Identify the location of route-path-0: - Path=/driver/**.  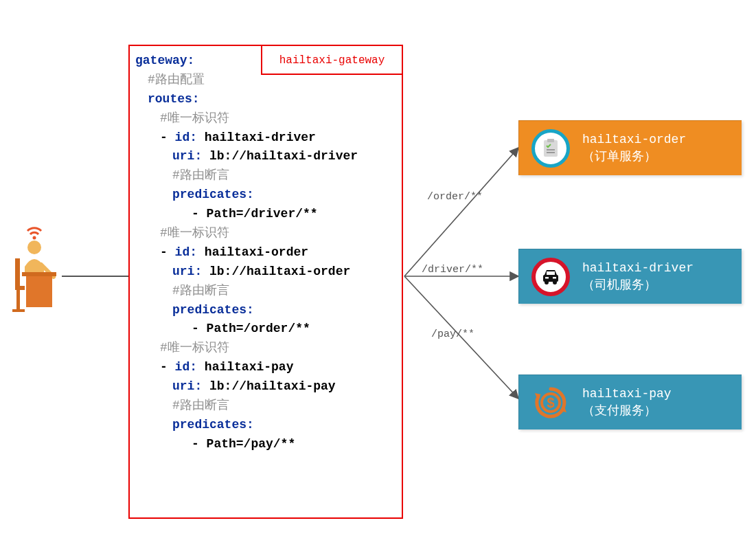
(265, 214).